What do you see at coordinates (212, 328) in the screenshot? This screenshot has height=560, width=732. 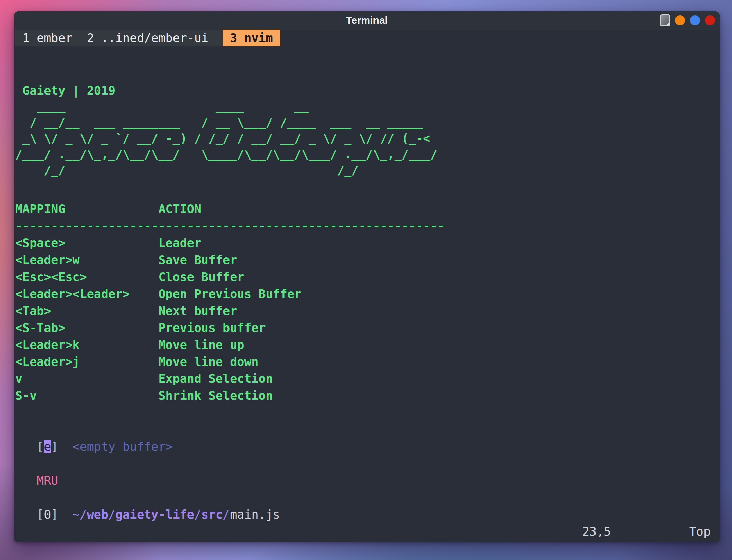 I see `action-cell: Previous buffer` at bounding box center [212, 328].